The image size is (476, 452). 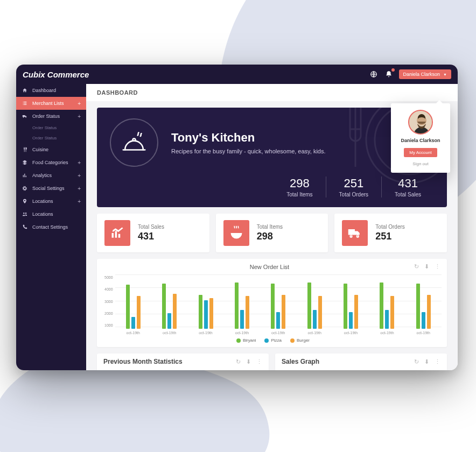 What do you see at coordinates (272, 233) in the screenshot?
I see `stat-tile: Total Items298` at bounding box center [272, 233].